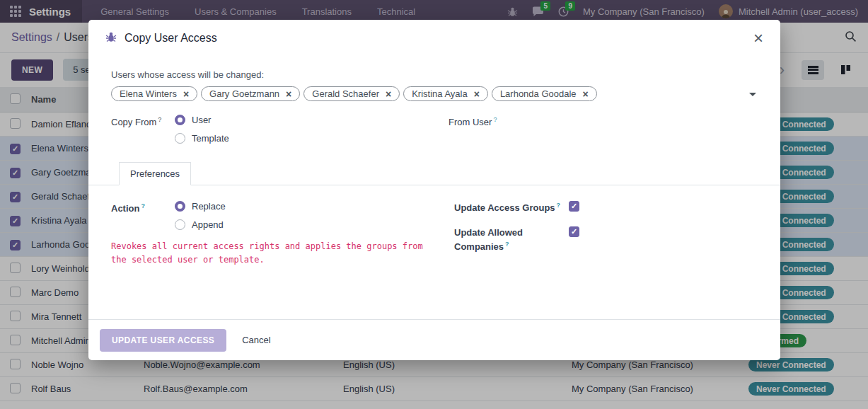 The width and height of the screenshot is (868, 409). I want to click on users-field-label: Users whose access will be changed:, so click(434, 75).